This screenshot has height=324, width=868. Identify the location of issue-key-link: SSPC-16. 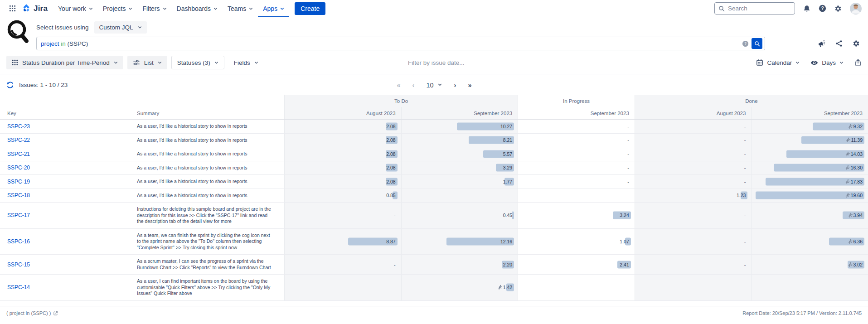
(19, 242).